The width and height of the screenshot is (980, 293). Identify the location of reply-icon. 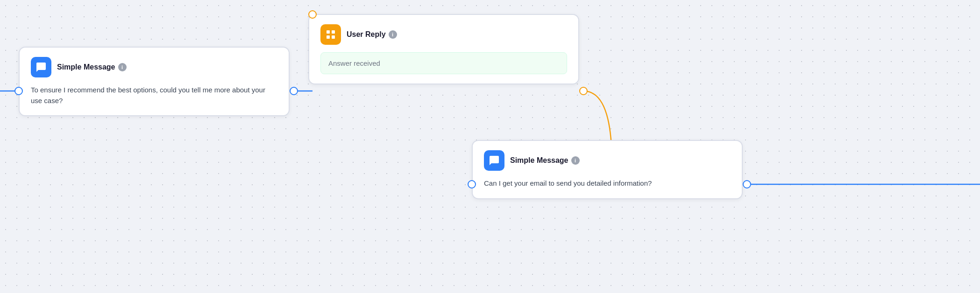
(331, 35).